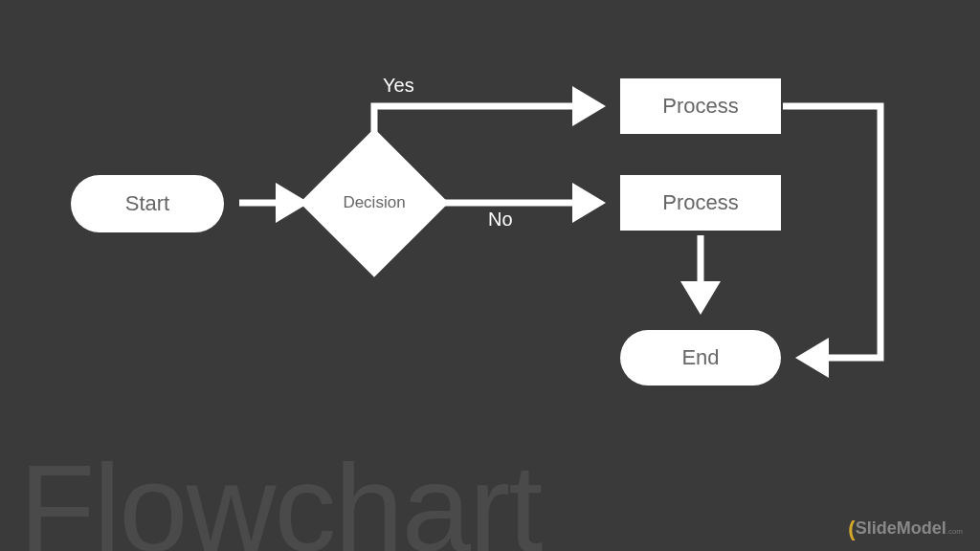  I want to click on decision-label: Decision, so click(373, 203).